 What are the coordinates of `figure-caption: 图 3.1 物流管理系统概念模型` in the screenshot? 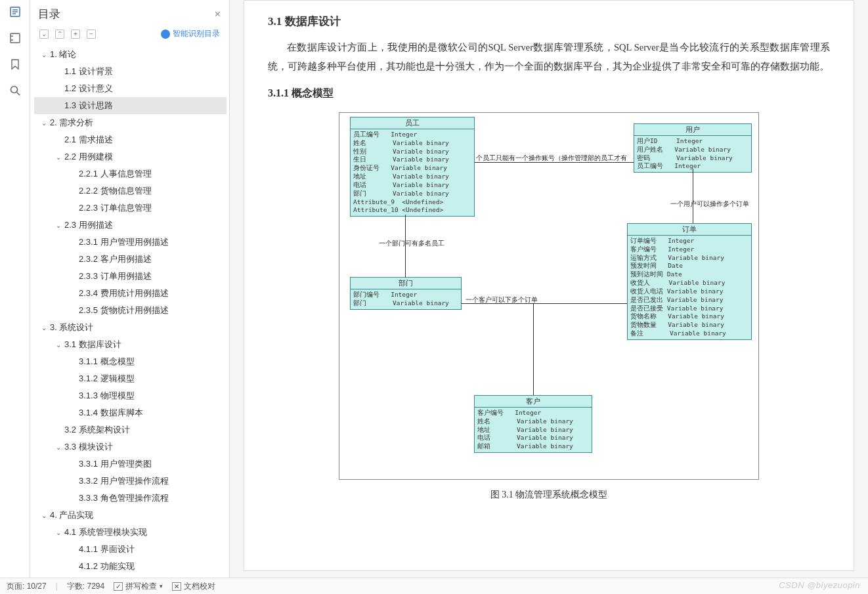 It's located at (549, 495).